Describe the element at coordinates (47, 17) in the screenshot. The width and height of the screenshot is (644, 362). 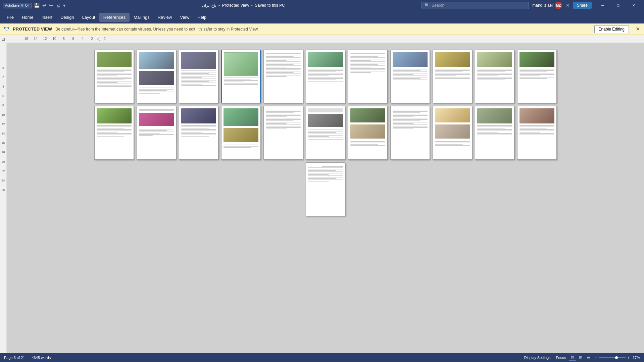
I see `menu-insert: Insert` at that location.